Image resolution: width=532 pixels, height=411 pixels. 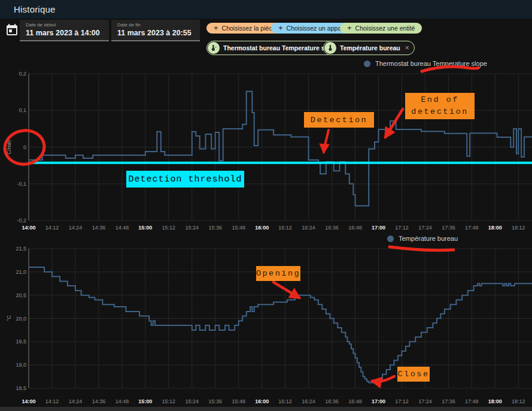 I want to click on calendar-icon, so click(x=12, y=30).